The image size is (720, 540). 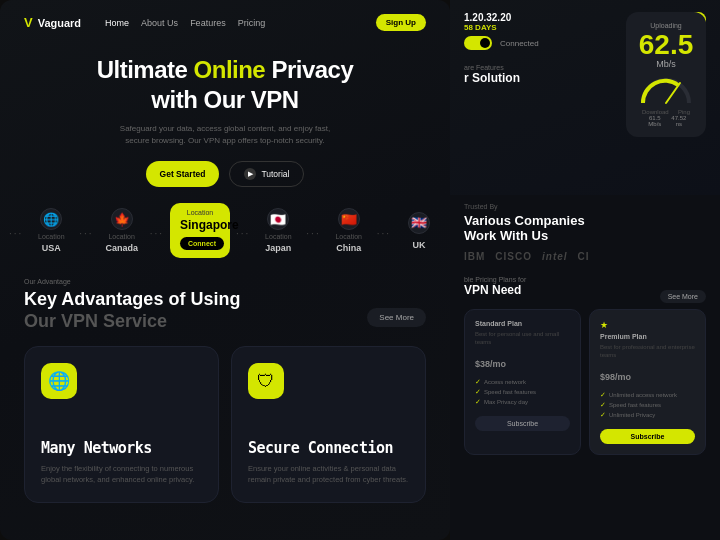 I want to click on networks-desc: Enjoy the flexibility of connecting to n…, so click(x=122, y=474).